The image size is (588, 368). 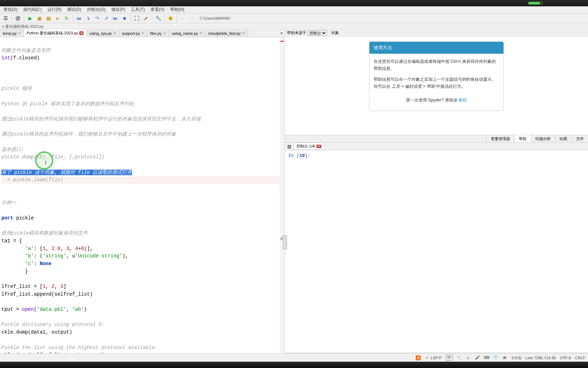 What do you see at coordinates (106, 18) in the screenshot?
I see `debug-out-icon: ↗` at bounding box center [106, 18].